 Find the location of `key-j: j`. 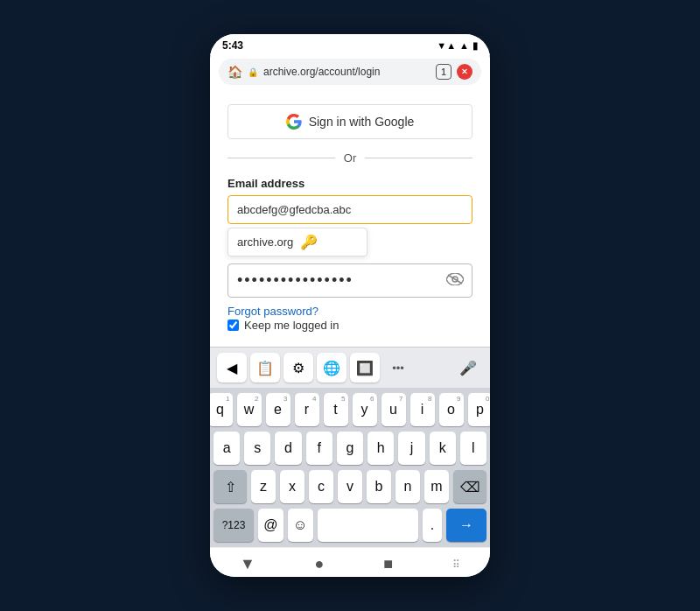

key-j: j is located at coordinates (411, 448).